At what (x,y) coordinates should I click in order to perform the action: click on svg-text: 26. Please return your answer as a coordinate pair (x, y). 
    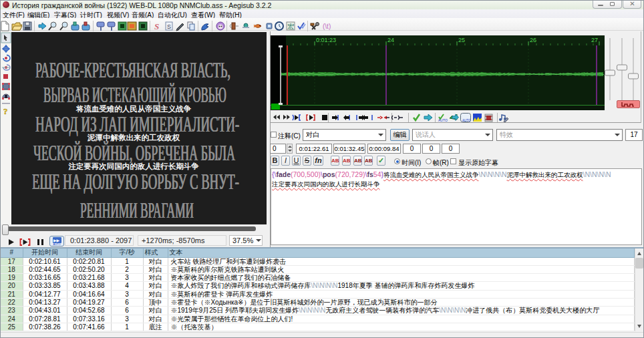
    Looking at the image, I should click on (533, 40).